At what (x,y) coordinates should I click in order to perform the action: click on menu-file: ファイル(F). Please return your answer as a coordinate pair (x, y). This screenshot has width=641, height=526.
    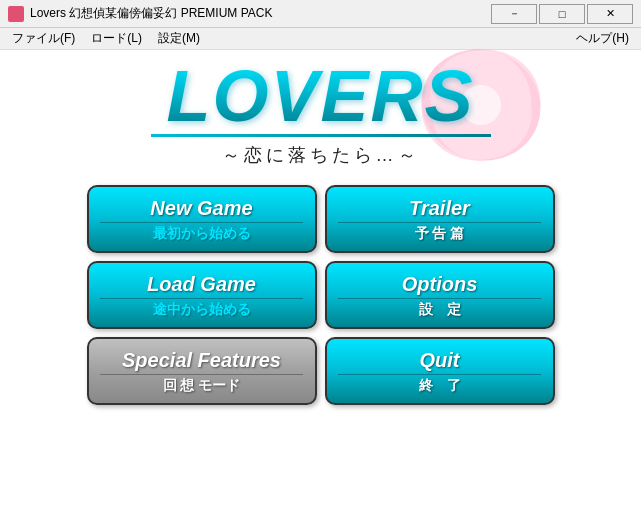
    Looking at the image, I should click on (44, 38).